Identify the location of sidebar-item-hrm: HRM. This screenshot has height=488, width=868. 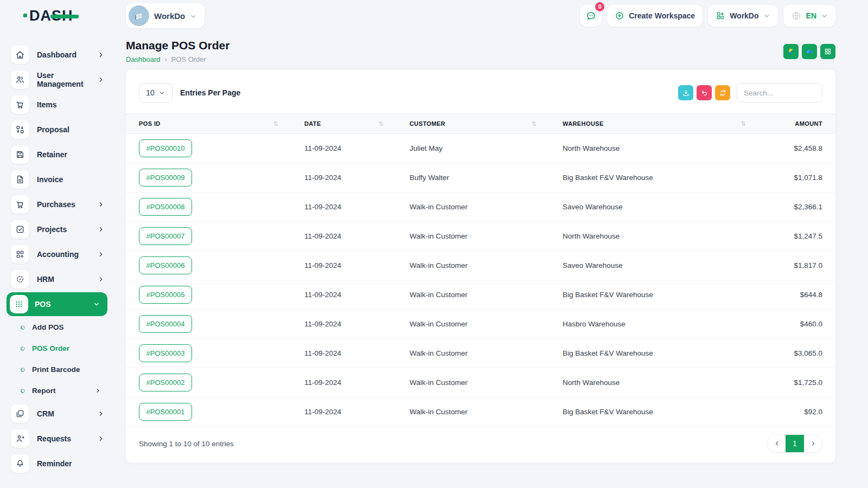
(57, 279).